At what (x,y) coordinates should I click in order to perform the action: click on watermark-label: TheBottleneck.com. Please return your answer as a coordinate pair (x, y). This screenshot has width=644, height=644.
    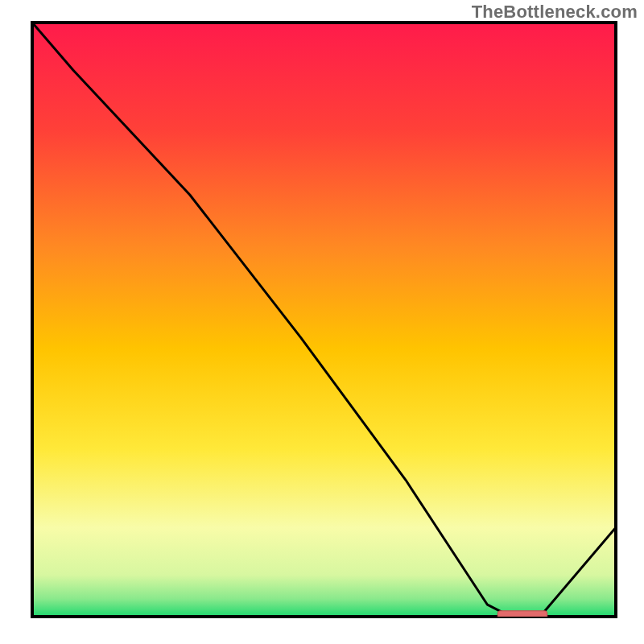
    Looking at the image, I should click on (555, 12).